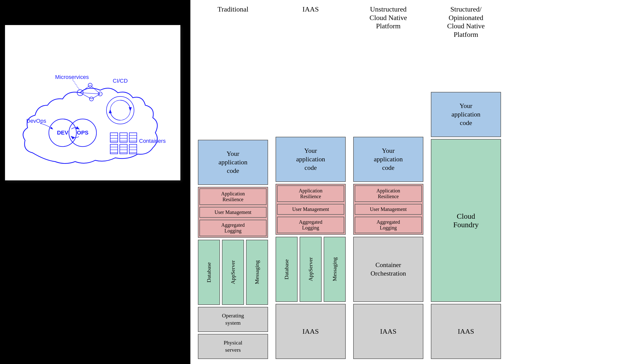  What do you see at coordinates (233, 272) in the screenshot?
I see `trad-green-row: Database AppServer Messaging` at bounding box center [233, 272].